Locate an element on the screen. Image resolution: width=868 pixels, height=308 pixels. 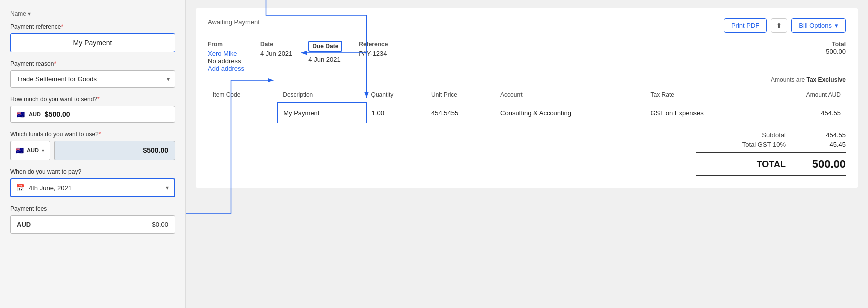
table-header-row: Item Code Description Quantity Unit Pric… is located at coordinates (527, 95).